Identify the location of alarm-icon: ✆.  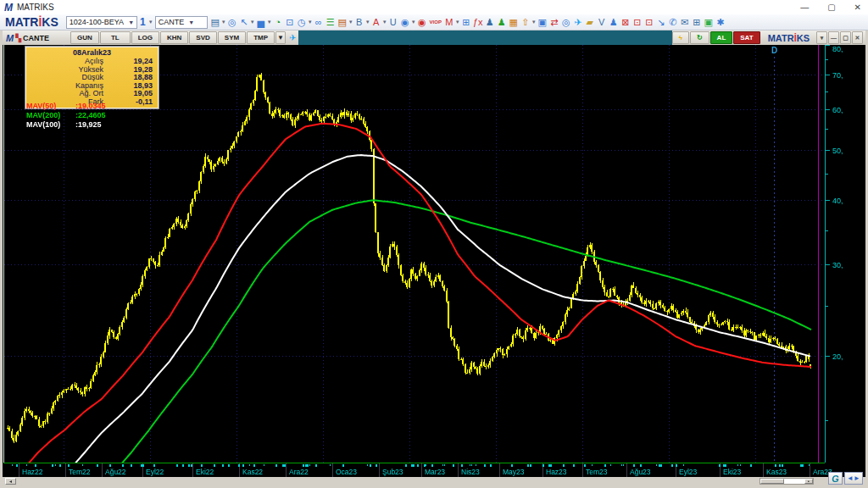
(673, 22).